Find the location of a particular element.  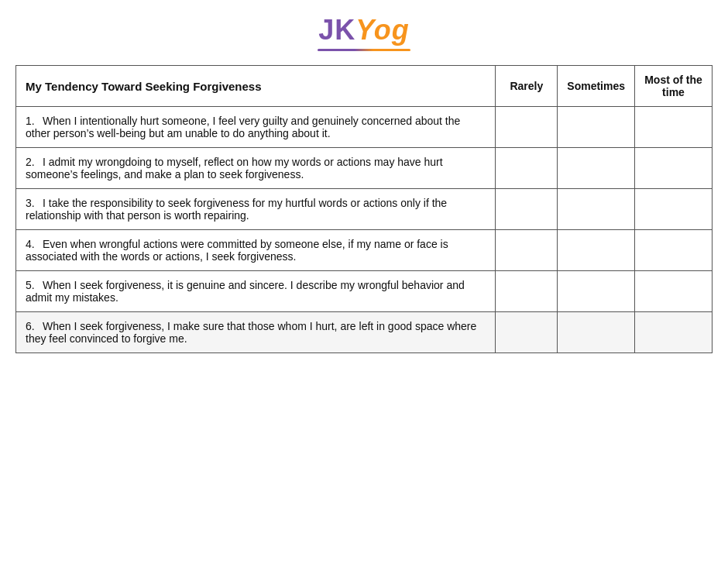

logo: JKYog is located at coordinates (364, 30).